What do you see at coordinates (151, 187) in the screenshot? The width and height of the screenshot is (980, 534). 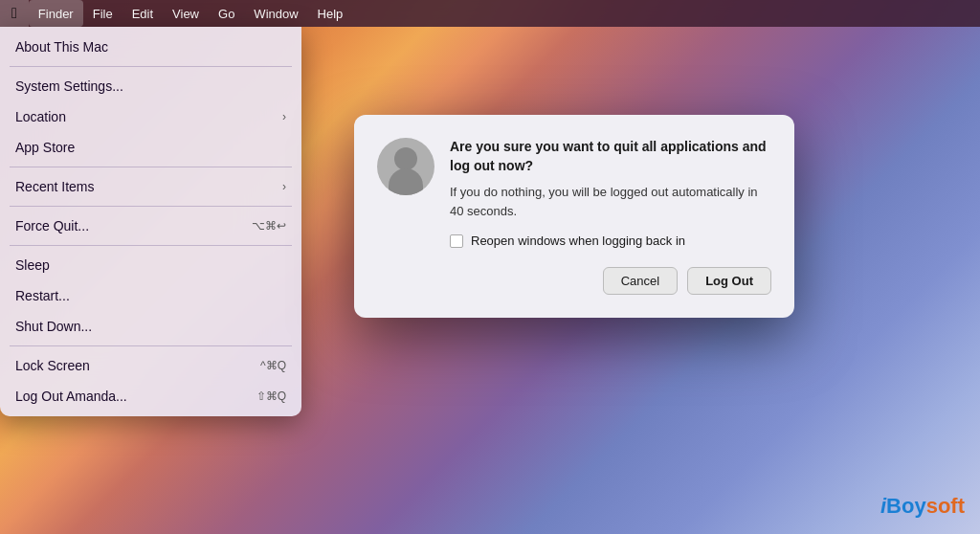 I see `menu-item-recent-items: Recent Items ›` at bounding box center [151, 187].